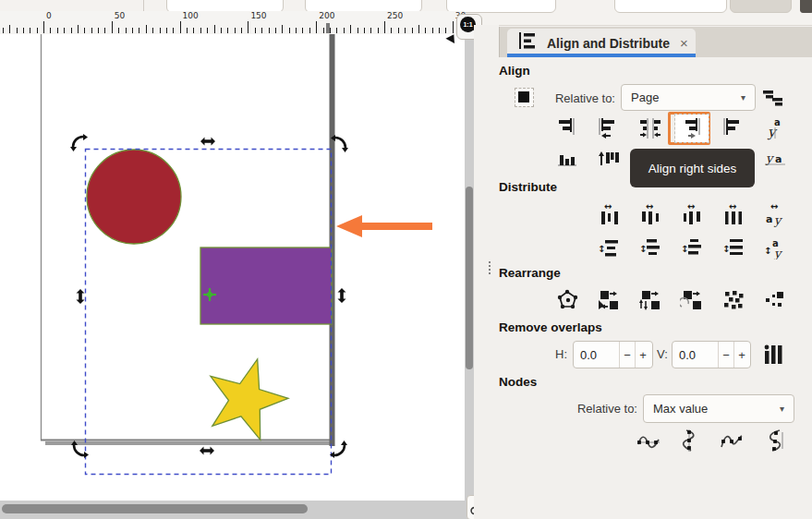  I want to click on treat-selection-as-group-checkbox, so click(525, 98).